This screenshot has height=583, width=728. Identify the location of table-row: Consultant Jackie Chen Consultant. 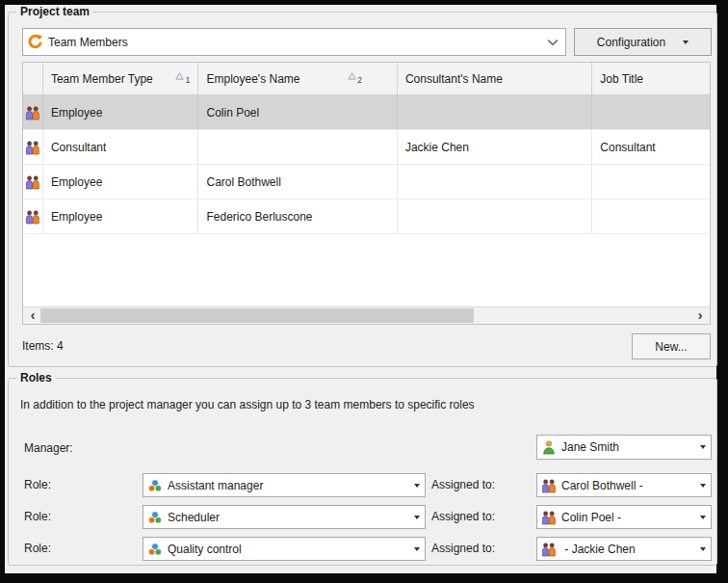
(366, 147).